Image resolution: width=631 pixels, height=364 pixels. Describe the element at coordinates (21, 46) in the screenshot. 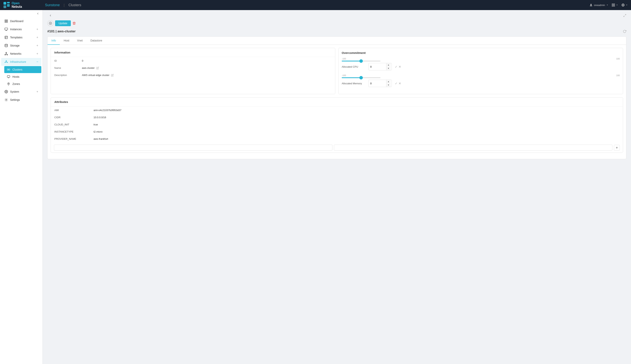

I see `sidebar-item-storage: Storage +` at that location.